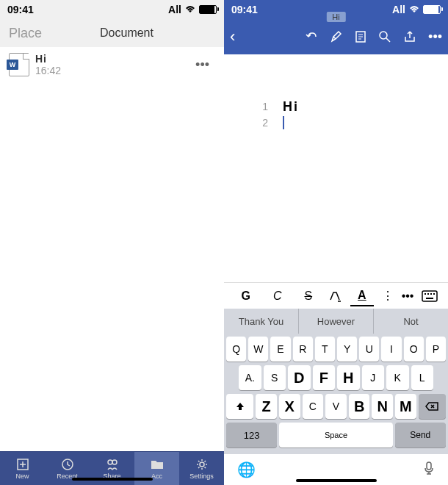  I want to click on file-name: Hi, so click(109, 59).